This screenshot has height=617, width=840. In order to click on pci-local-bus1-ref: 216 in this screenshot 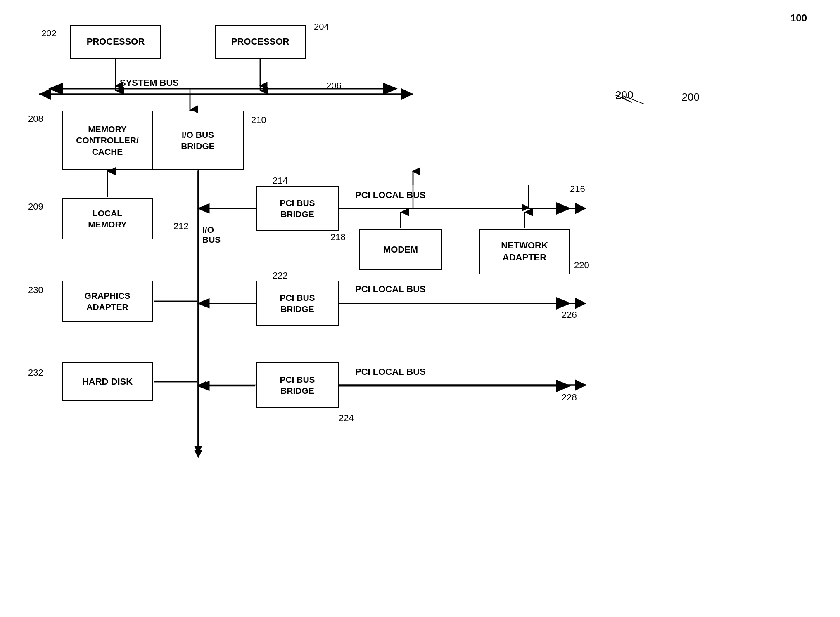, I will do `click(577, 189)`.